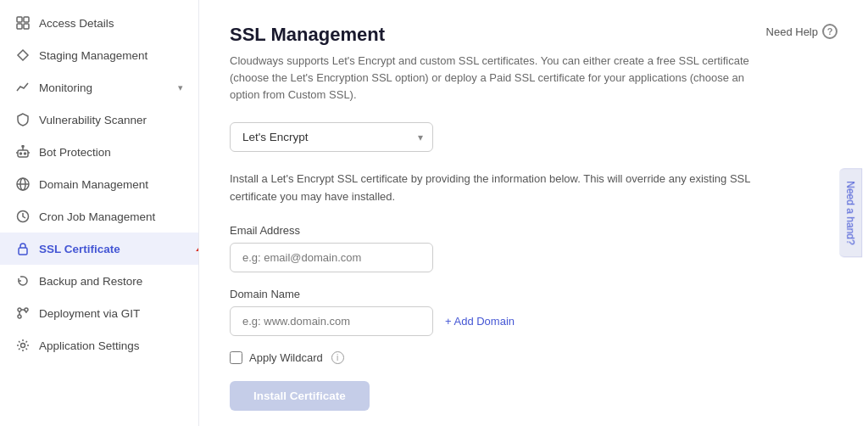 The height and width of the screenshot is (426, 868). Describe the element at coordinates (90, 346) in the screenshot. I see `sidebar-item-label: Application Settings` at that location.